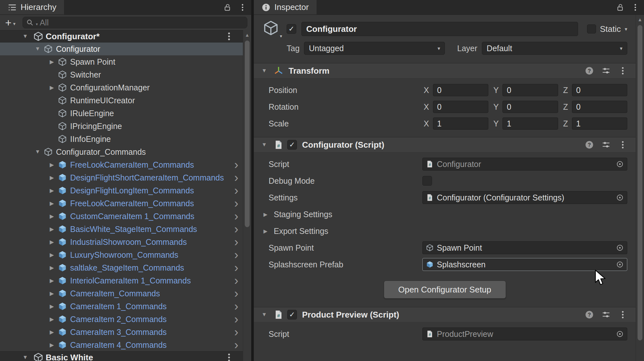 The image size is (644, 361). Describe the element at coordinates (525, 164) in the screenshot. I see `object-field-script: #Configurator` at that location.